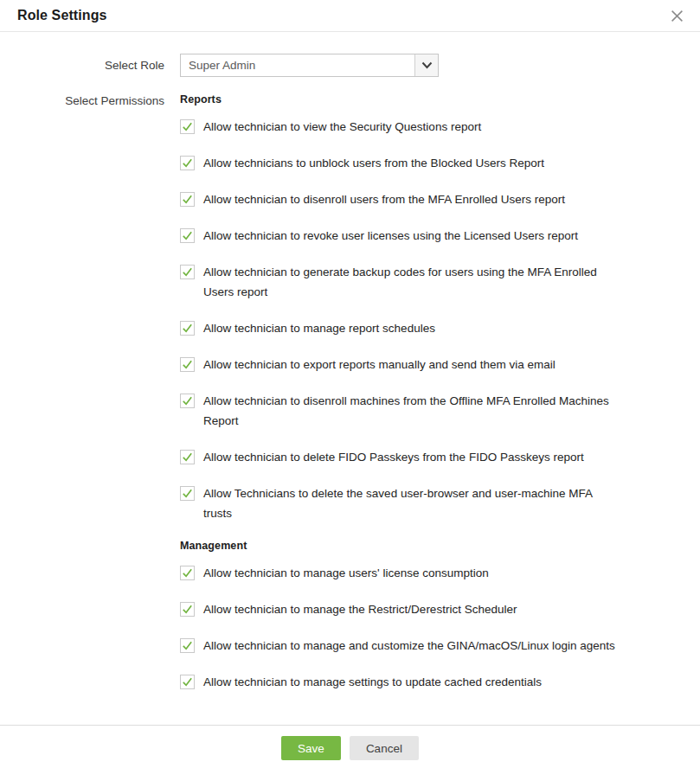 This screenshot has height=768, width=700. What do you see at coordinates (398, 503) in the screenshot?
I see `permission-row: Allow Technicians to delete the saved us…` at bounding box center [398, 503].